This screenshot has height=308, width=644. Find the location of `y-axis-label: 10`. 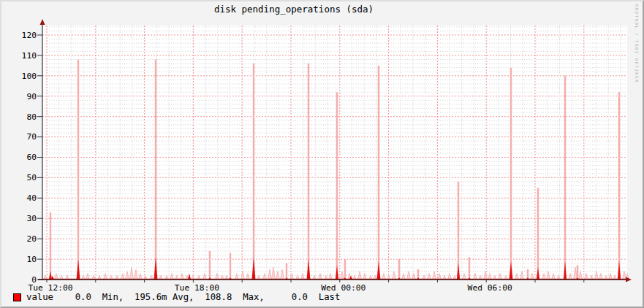

y-axis-label: 10 is located at coordinates (31, 260).